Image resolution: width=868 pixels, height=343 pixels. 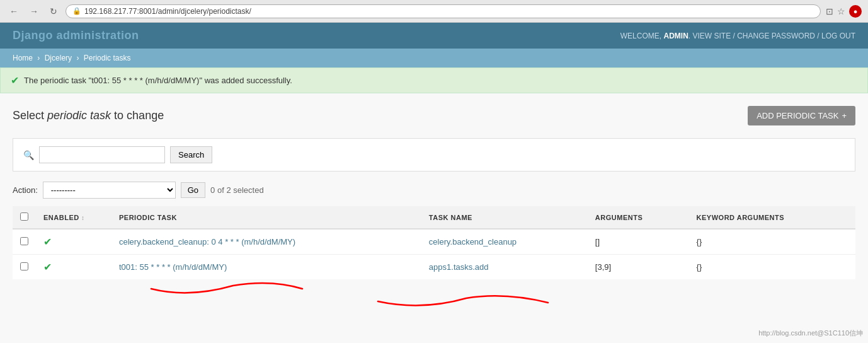 I want to click on success-message: ✔ The periodic task "t001: 55 * * * * (m…, so click(x=434, y=81).